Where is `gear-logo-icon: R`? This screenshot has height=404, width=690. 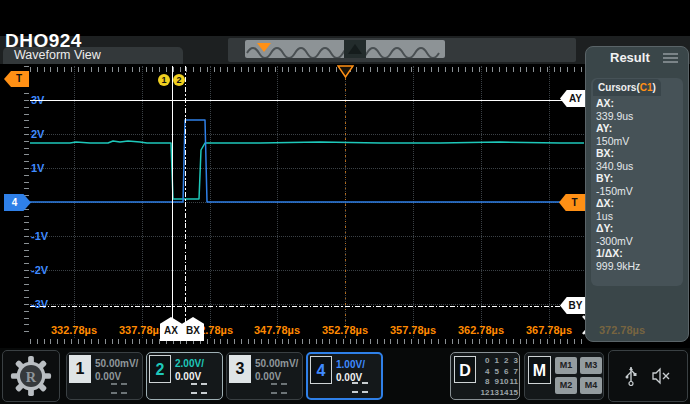
gear-logo-icon: R is located at coordinates (31, 376).